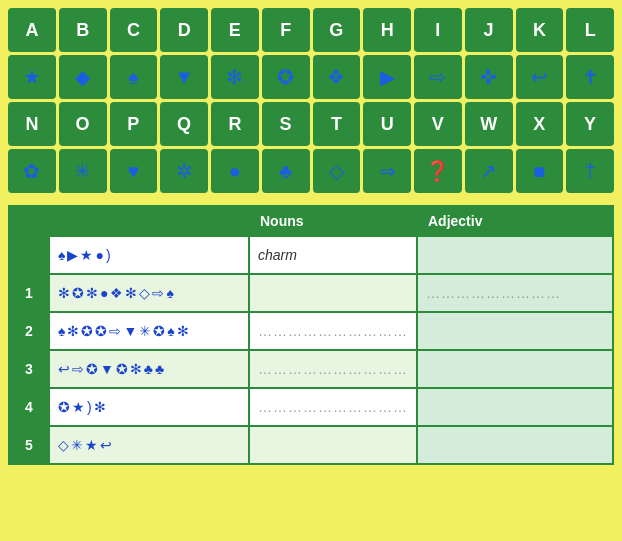 The height and width of the screenshot is (541, 622). Describe the element at coordinates (590, 171) in the screenshot. I see `key-sym-dagger: †` at that location.